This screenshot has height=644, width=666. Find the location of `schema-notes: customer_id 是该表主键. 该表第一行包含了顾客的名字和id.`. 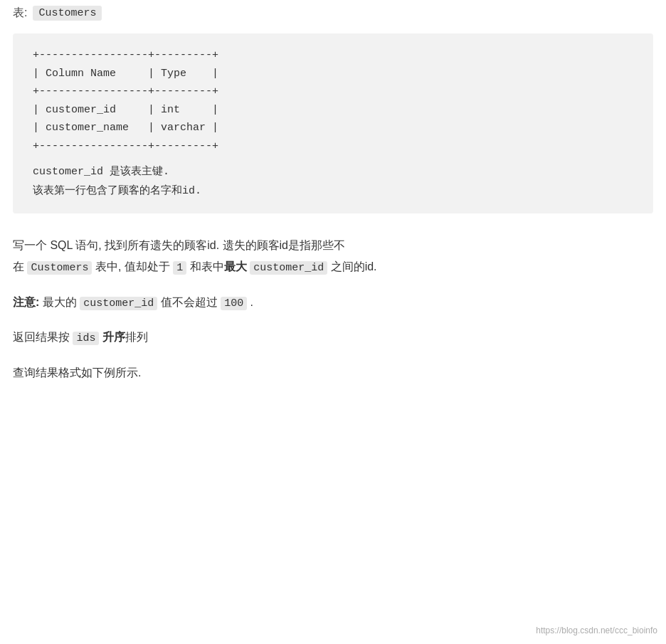

schema-notes: customer_id 是该表主键. 该表第一行包含了顾客的名字和id. is located at coordinates (333, 181).